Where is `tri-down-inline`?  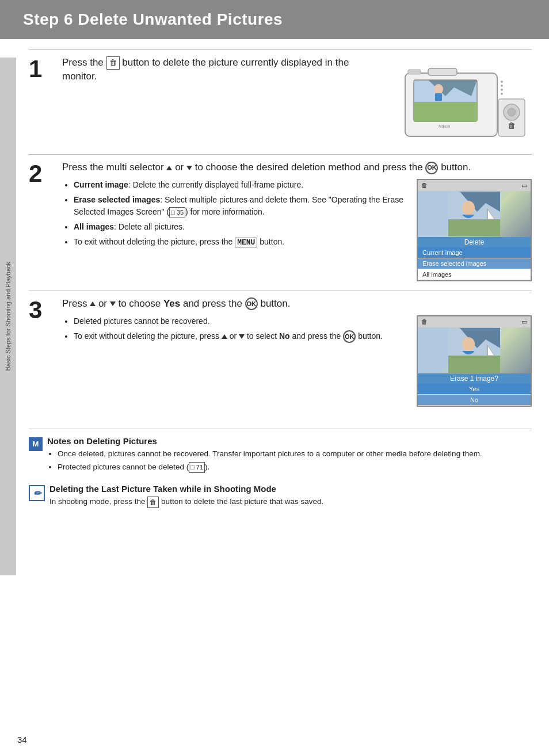 tri-down-inline is located at coordinates (242, 337).